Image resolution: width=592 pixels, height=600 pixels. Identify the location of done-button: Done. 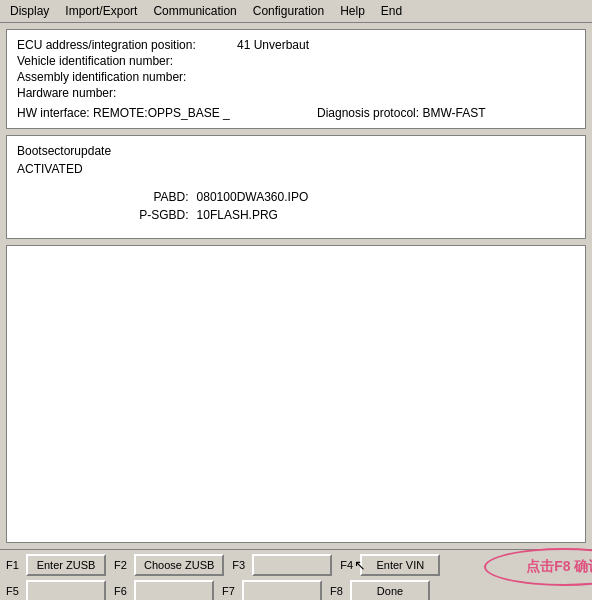
(390, 590).